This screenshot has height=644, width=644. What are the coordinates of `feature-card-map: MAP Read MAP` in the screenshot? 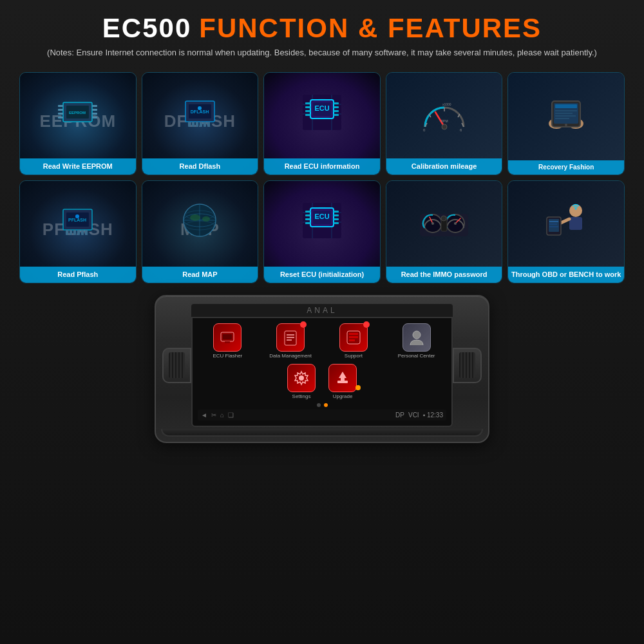 It's located at (200, 232).